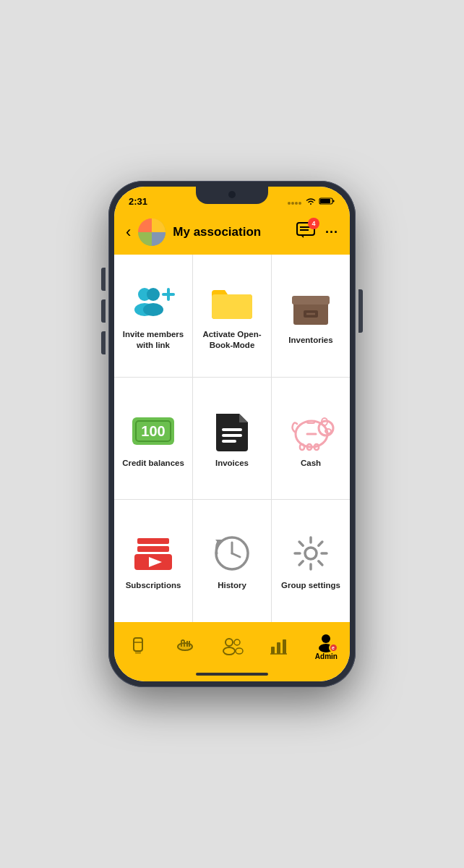 The image size is (464, 868). What do you see at coordinates (153, 586) in the screenshot?
I see `subscriptions-label: Subscriptions` at bounding box center [153, 586].